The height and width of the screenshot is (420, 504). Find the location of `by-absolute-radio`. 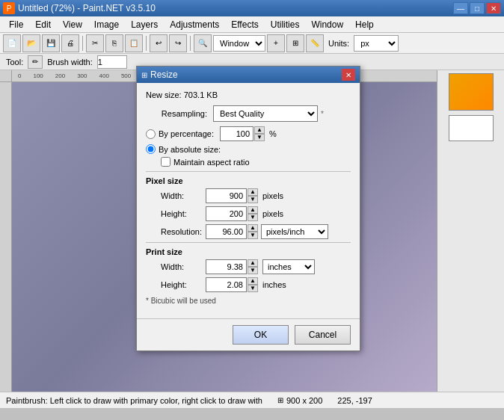

by-absolute-radio is located at coordinates (151, 149).